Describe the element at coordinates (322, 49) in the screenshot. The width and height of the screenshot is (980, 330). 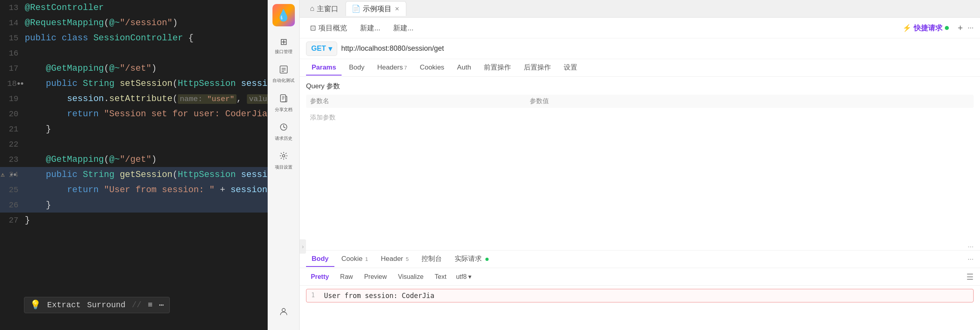
I see `method-selector: GET ▾` at that location.